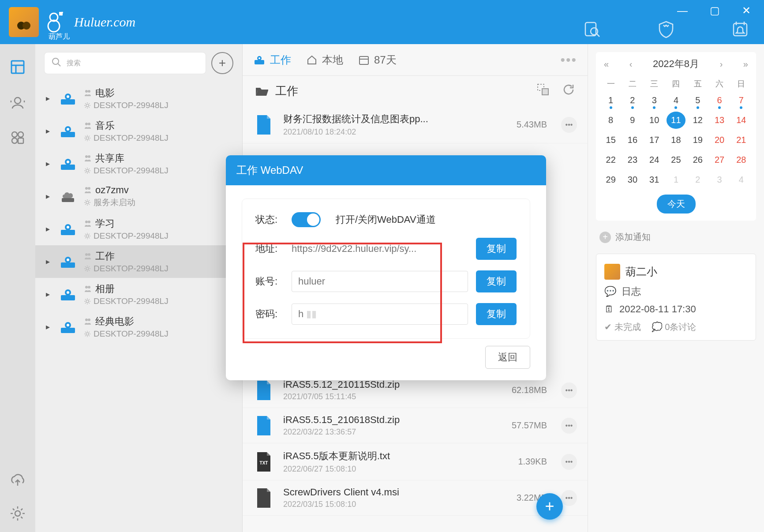  Describe the element at coordinates (676, 160) in the screenshot. I see `cal-day: 25` at that location.